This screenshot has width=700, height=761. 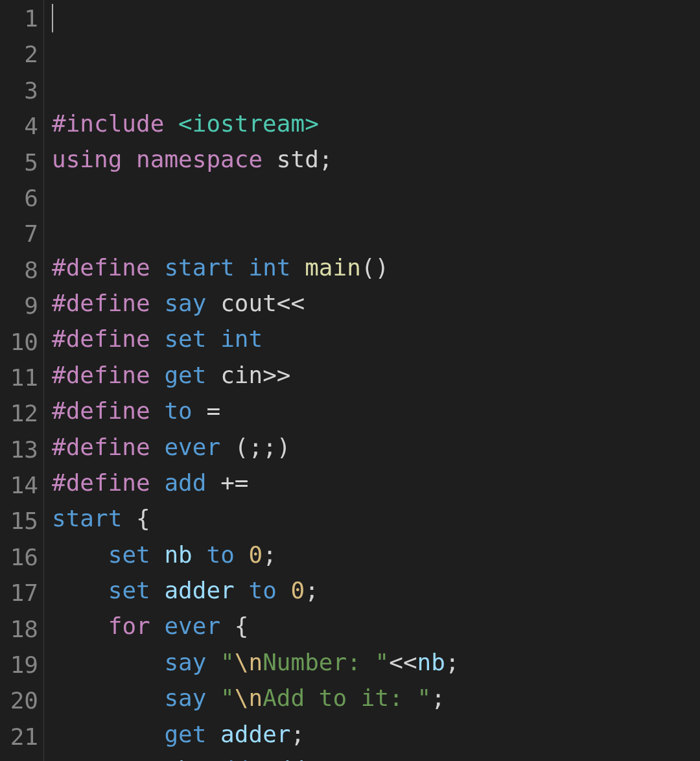 I want to click on code-line: say "\nNumber: "<<nb;, so click(x=376, y=662).